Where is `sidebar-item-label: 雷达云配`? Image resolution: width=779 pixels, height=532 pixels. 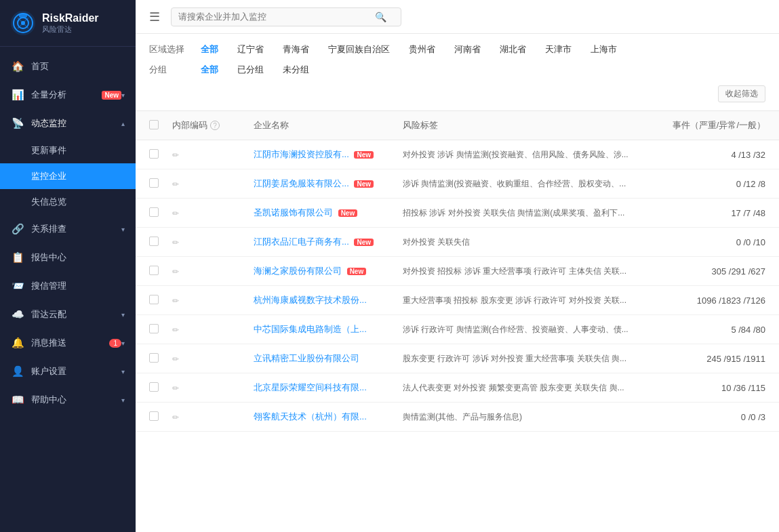 sidebar-item-label: 雷达云配 is located at coordinates (76, 314).